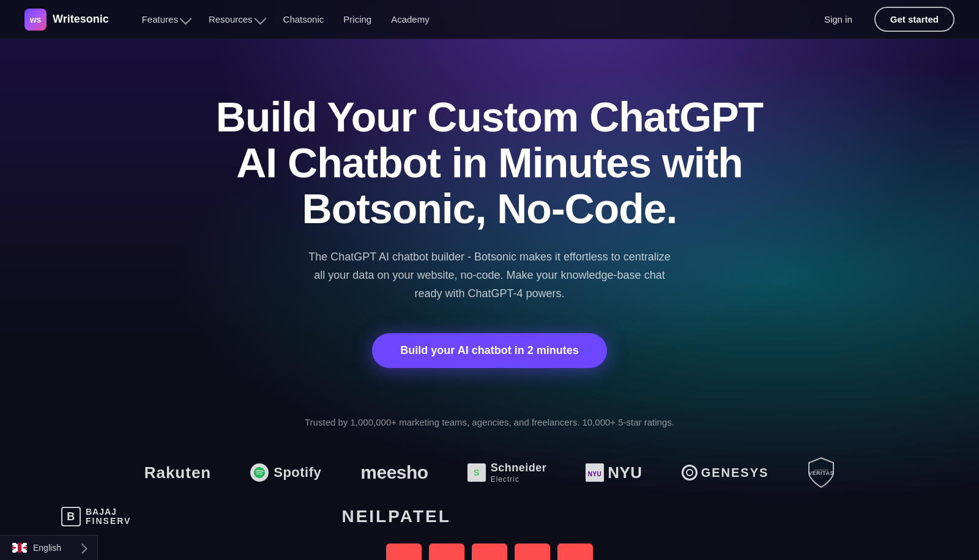  What do you see at coordinates (303, 20) in the screenshot?
I see `nav-chatsonic-label: Chatsonic` at bounding box center [303, 20].